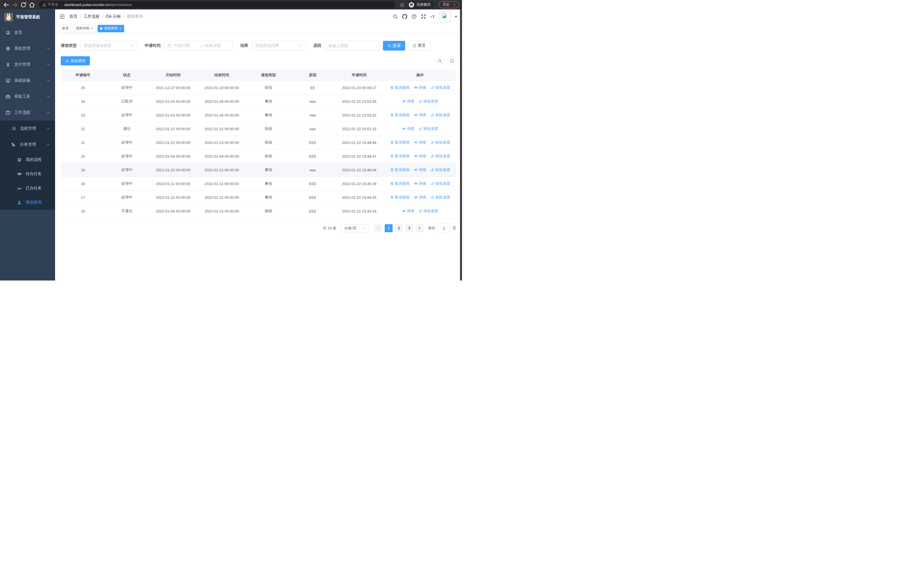  What do you see at coordinates (433, 17) in the screenshot?
I see `font-size-icon: TT` at bounding box center [433, 17].